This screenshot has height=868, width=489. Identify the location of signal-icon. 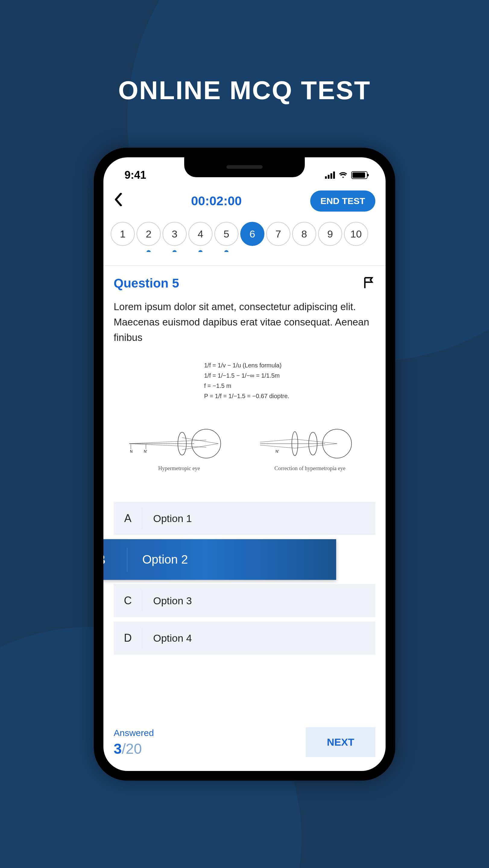
(330, 175).